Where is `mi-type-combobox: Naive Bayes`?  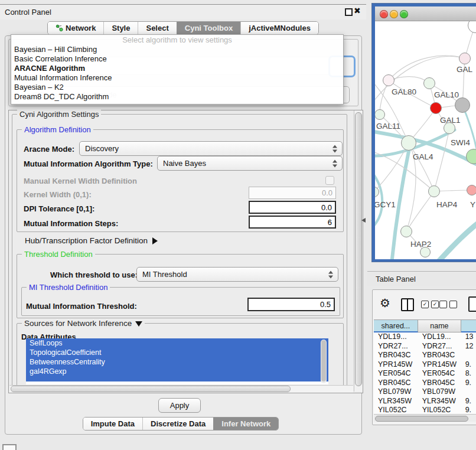 mi-type-combobox: Naive Bayes is located at coordinates (250, 163).